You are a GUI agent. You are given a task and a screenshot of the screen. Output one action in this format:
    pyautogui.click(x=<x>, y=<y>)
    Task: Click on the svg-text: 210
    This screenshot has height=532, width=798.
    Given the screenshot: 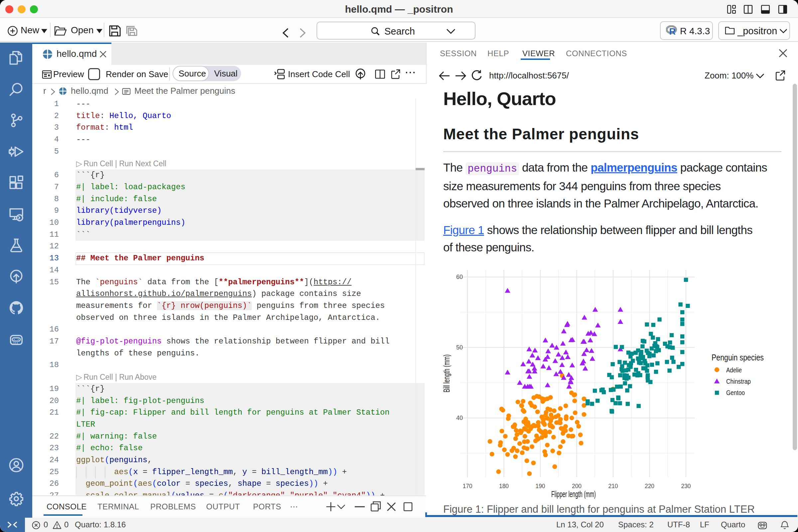 What is the action you would take?
    pyautogui.click(x=613, y=486)
    